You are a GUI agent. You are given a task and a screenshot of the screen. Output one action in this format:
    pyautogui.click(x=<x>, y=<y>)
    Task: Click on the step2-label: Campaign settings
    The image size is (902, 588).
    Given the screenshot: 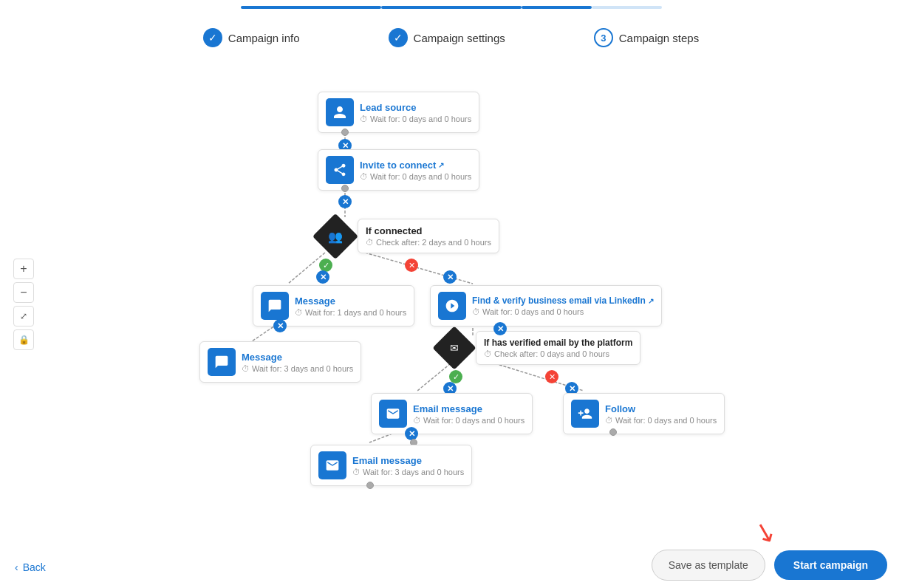 What is the action you would take?
    pyautogui.click(x=459, y=38)
    